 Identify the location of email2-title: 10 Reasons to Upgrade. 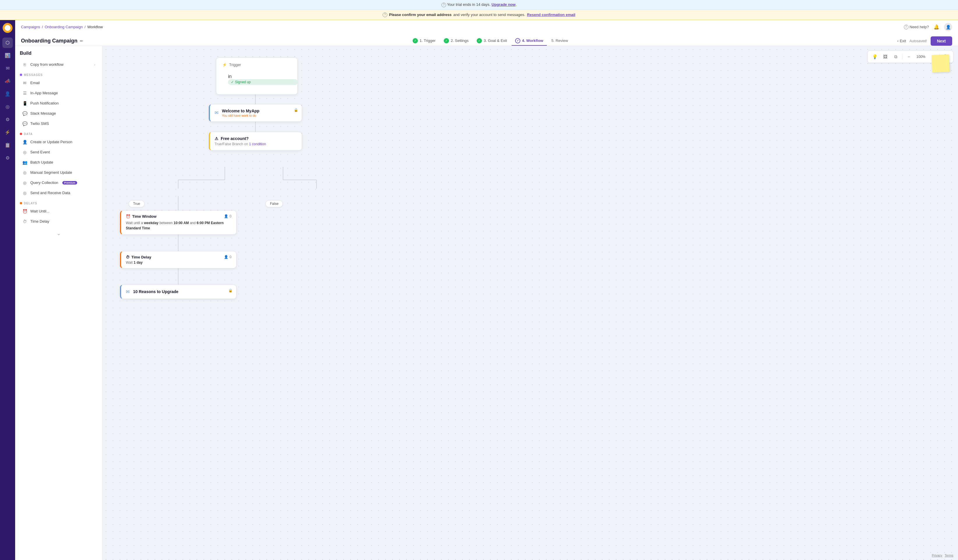
(156, 292).